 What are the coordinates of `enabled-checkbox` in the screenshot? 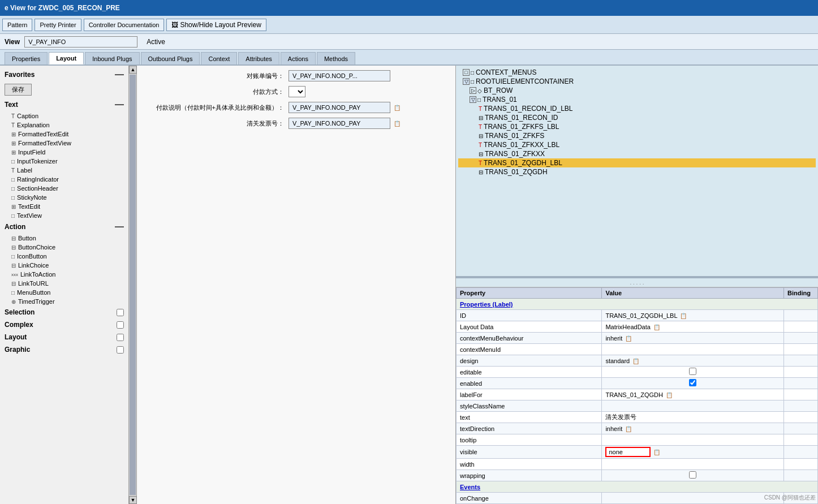 It's located at (692, 382).